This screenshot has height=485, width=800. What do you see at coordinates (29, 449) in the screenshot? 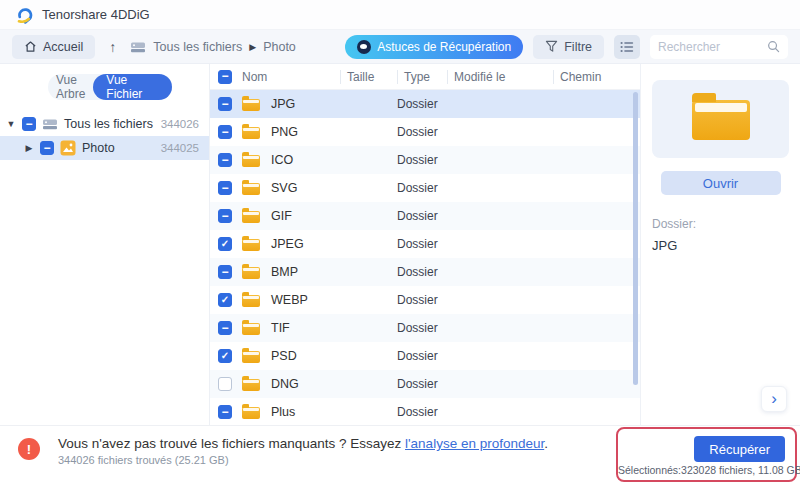
I see `warning-icon: !` at bounding box center [29, 449].